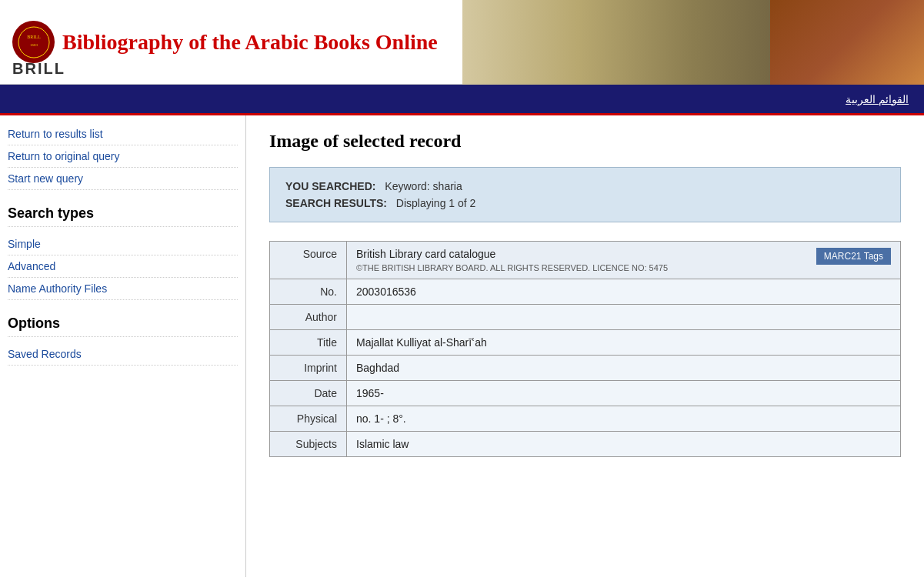  I want to click on record-row: SubjectsIslamic law, so click(585, 445).